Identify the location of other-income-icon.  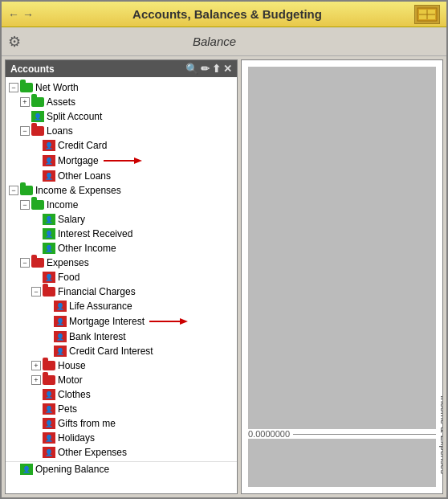
(49, 248).